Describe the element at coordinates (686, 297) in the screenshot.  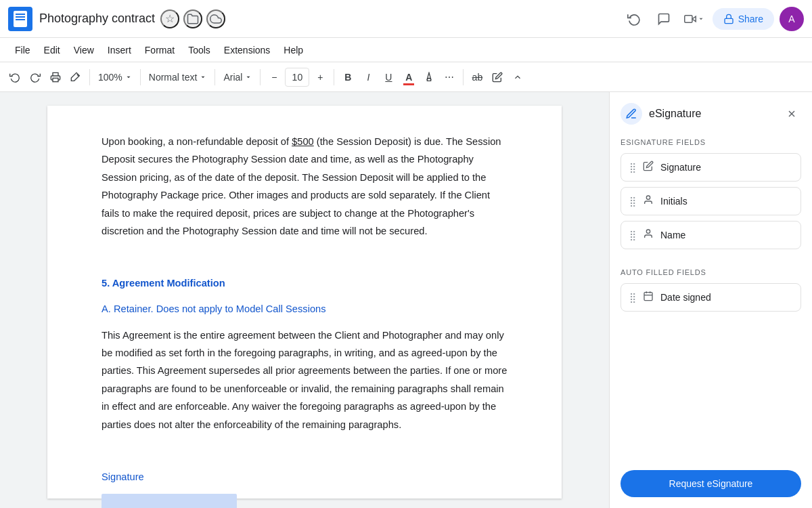
I see `date-signed-label: Date signed` at that location.